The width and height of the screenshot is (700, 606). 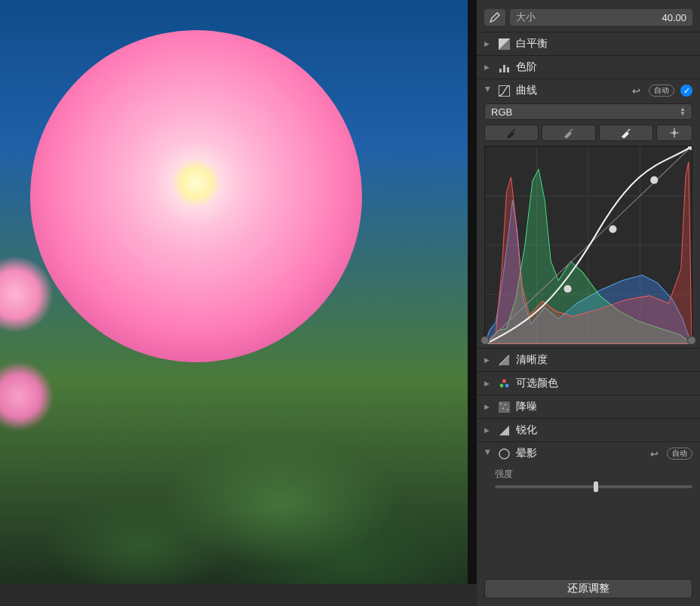 I want to click on vignette-strength-slider, so click(x=594, y=487).